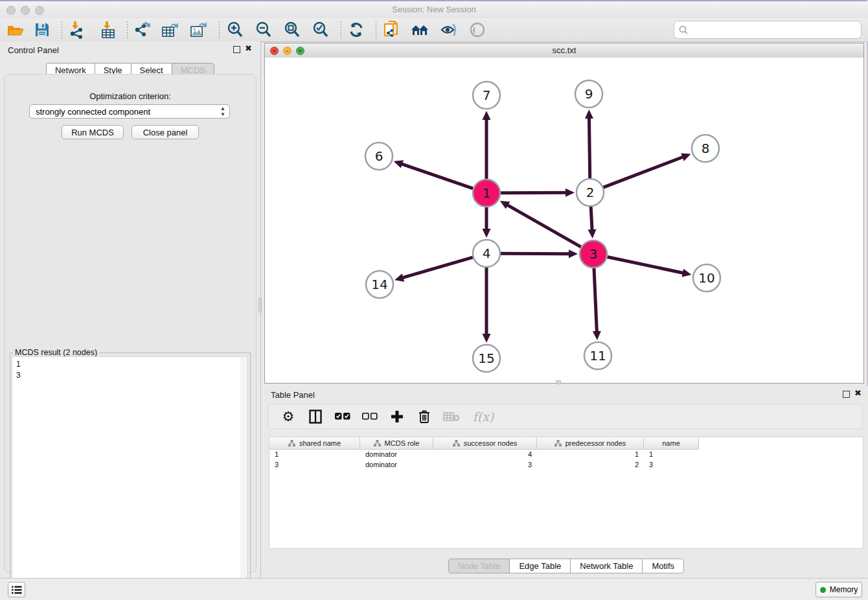 This screenshot has width=868, height=600. Describe the element at coordinates (199, 30) in the screenshot. I see `export-image-button` at that location.